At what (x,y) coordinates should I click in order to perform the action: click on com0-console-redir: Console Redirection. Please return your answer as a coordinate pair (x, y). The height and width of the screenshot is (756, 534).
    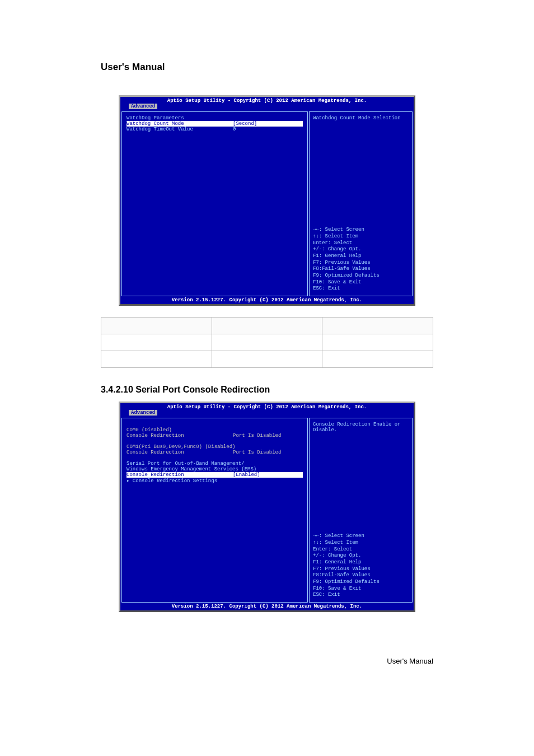
    Looking at the image, I should click on (180, 436).